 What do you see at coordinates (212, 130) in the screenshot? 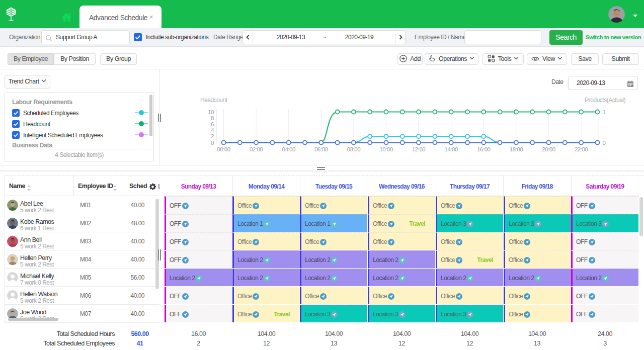
I see `svg-text: 4` at bounding box center [212, 130].